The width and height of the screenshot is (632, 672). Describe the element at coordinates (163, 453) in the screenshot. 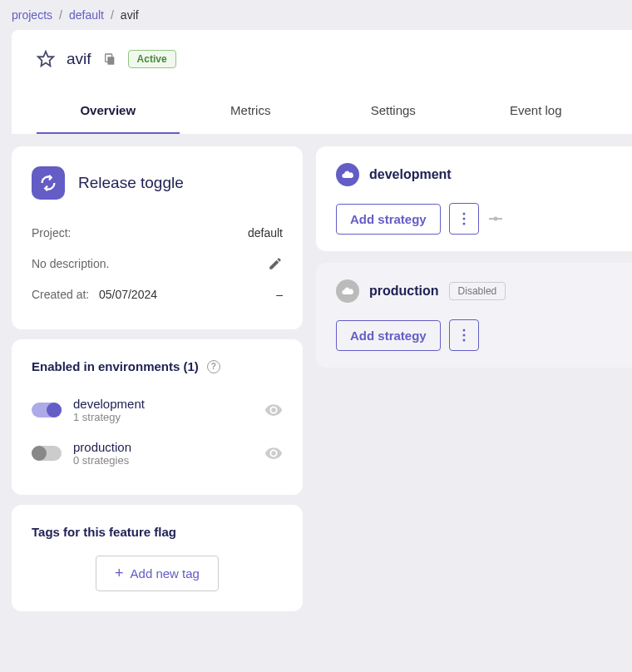

I see `env-info: production 0 strategies` at that location.